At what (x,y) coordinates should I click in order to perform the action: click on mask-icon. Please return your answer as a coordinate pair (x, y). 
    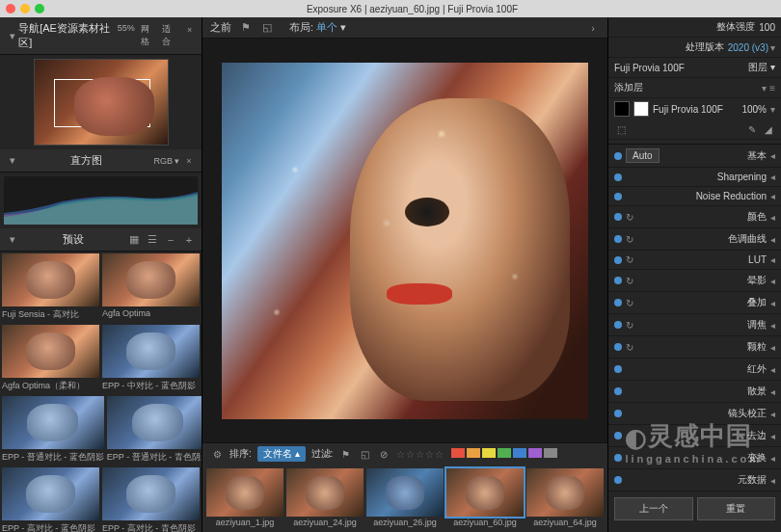
    Looking at the image, I should click on (622, 109).